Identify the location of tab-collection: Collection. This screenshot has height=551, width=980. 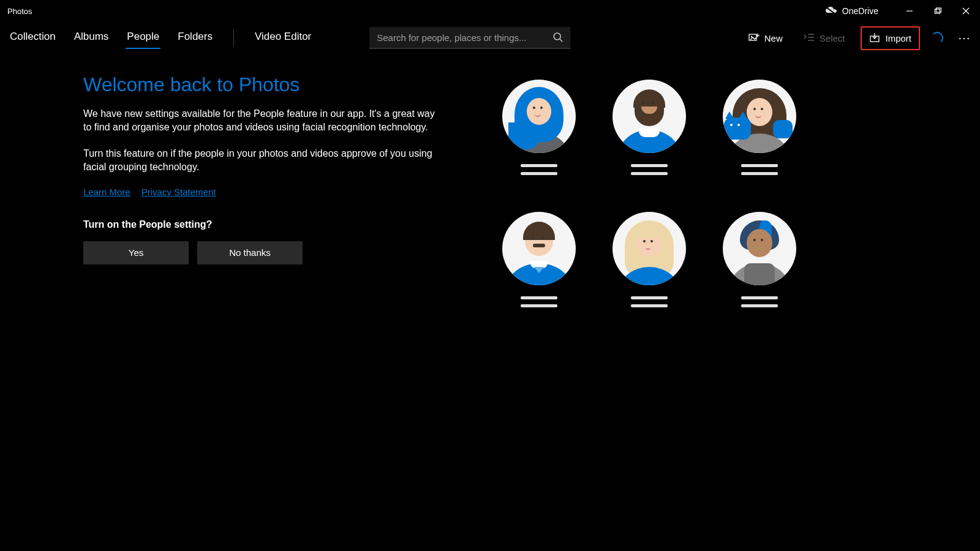
(33, 38).